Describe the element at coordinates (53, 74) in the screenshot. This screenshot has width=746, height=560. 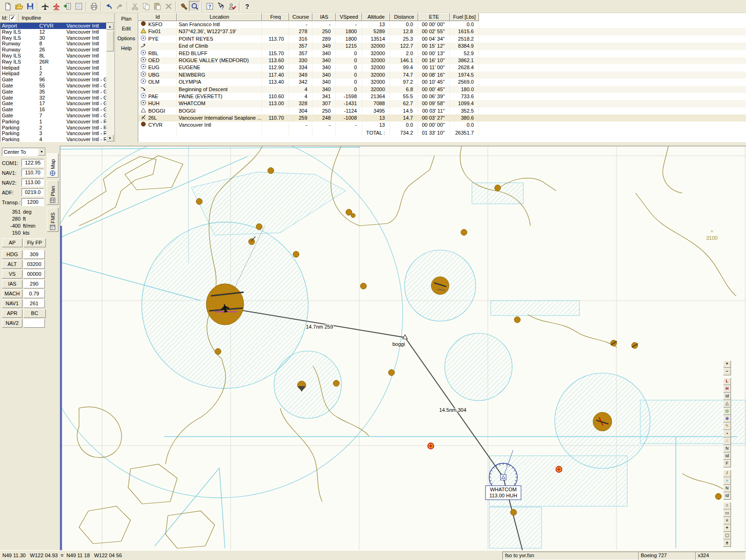
I see `list-item: Helipad2Vancouver Intl` at that location.